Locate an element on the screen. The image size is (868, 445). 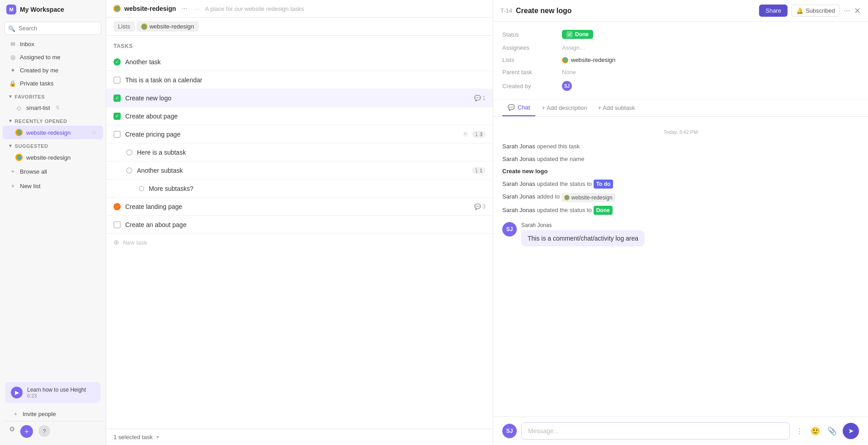
search-input is located at coordinates (53, 28).